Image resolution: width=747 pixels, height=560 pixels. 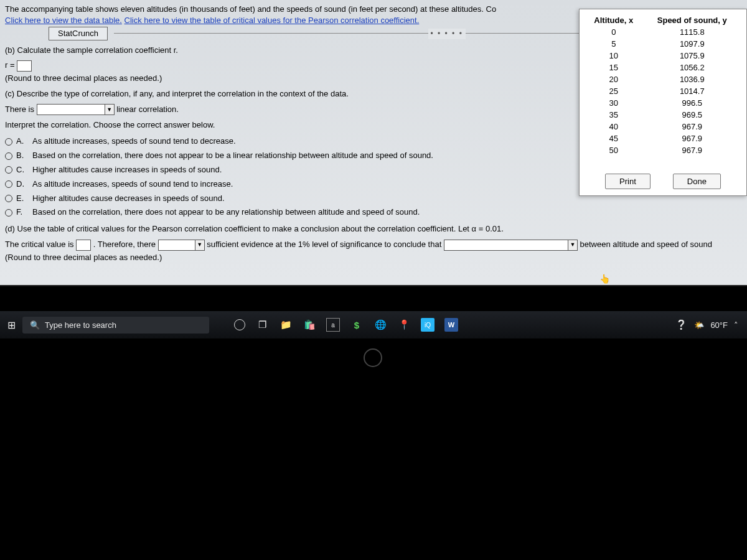 I want to click on table-row: 40967.9, so click(x=663, y=127).